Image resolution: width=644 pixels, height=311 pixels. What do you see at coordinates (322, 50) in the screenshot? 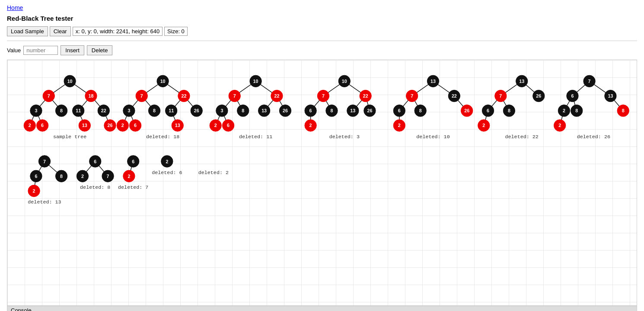
I see `value-row: Value Insert Delete` at bounding box center [322, 50].